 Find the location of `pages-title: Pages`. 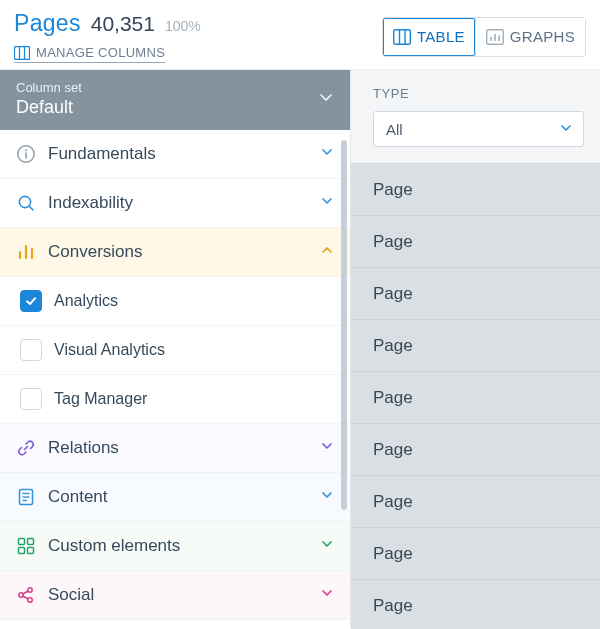

pages-title: Pages is located at coordinates (48, 24).